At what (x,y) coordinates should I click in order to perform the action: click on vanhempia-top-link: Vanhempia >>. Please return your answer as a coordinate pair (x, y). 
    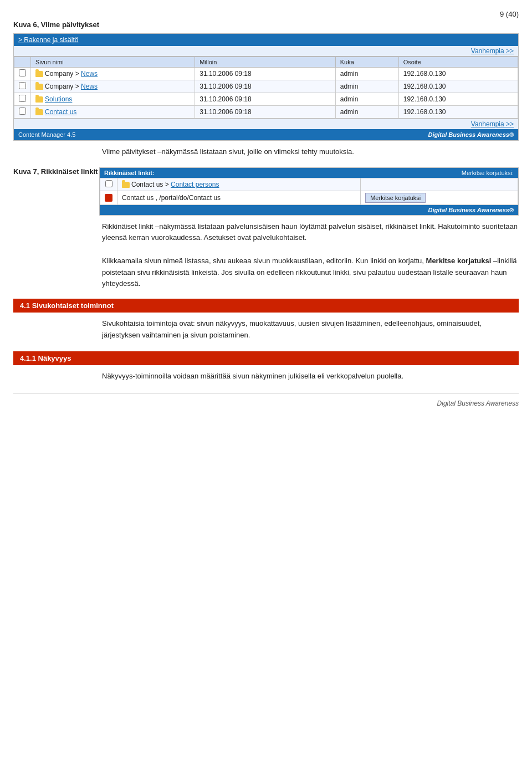
    Looking at the image, I should click on (492, 51).